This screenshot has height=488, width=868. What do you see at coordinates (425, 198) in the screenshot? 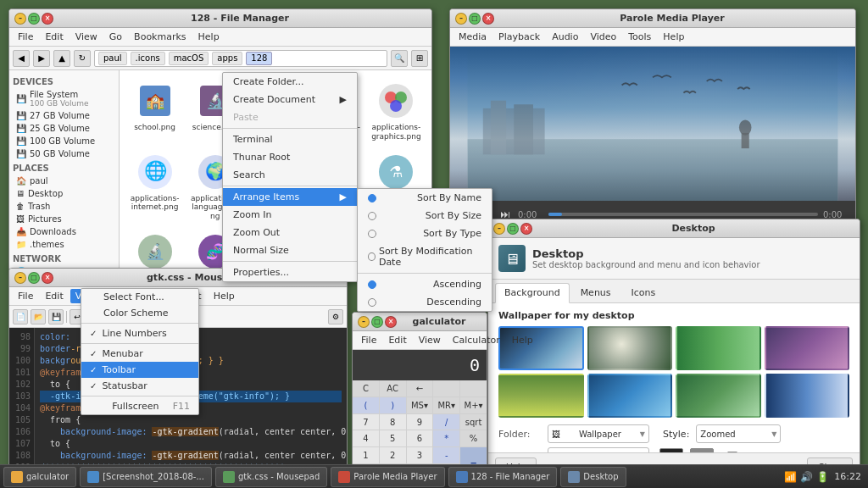
I see `sort-by-name: Sort By Name` at bounding box center [425, 198].